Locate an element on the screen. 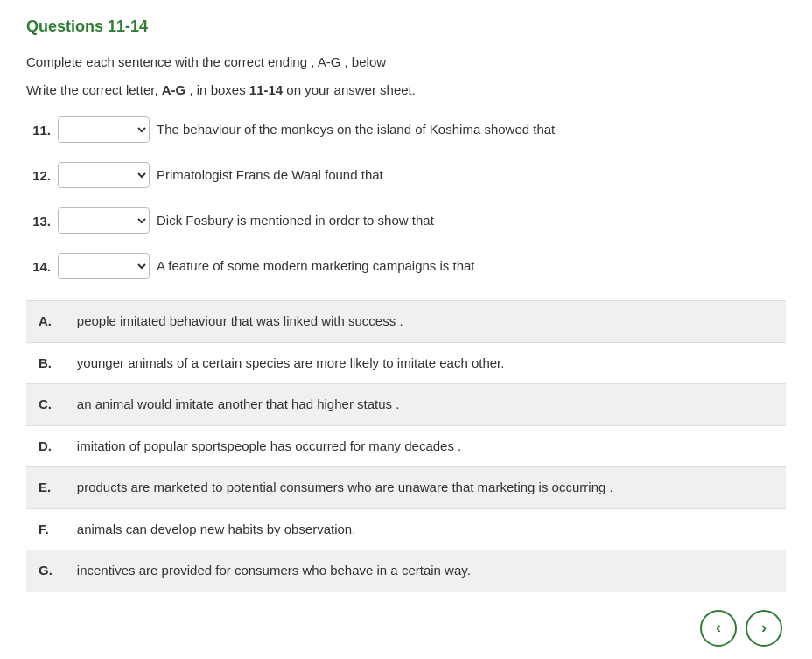  question-text-12: Primatologist Frans de Waal found that is located at coordinates (471, 175).